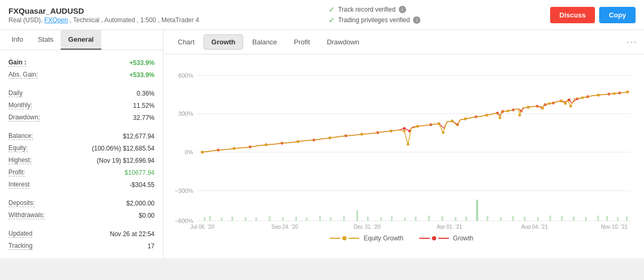  I want to click on legend-equity: Equity Growth, so click(366, 238).